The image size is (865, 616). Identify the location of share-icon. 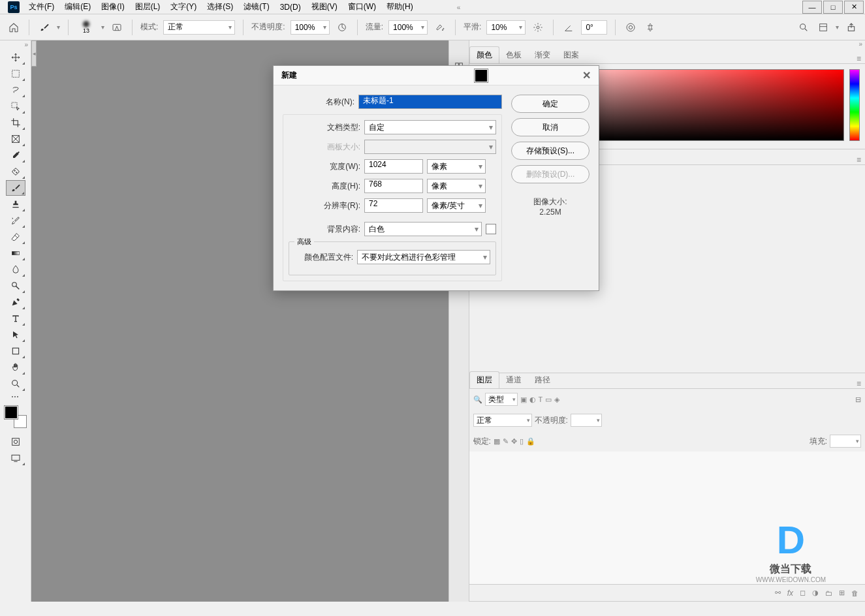
(851, 27).